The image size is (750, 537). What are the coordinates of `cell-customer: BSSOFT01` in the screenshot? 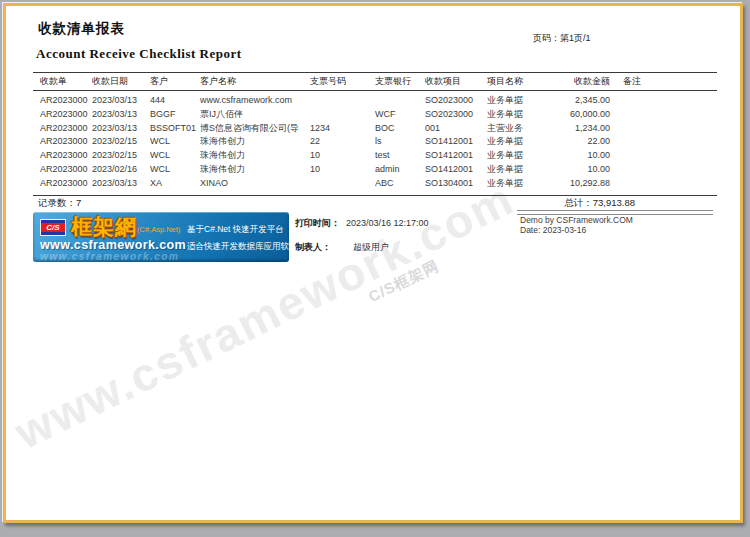 It's located at (175, 129).